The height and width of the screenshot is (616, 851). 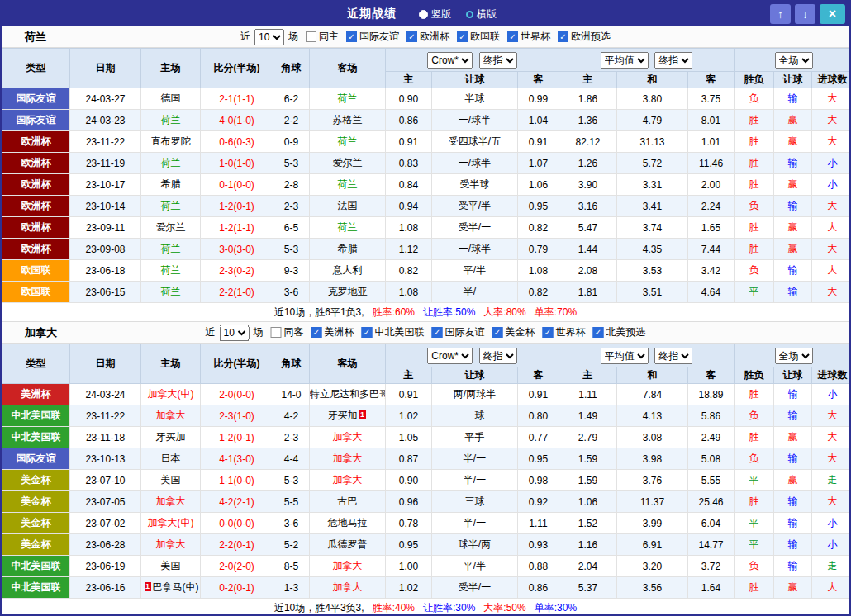 I want to click on subcol-odds-home: 主, so click(x=409, y=376).